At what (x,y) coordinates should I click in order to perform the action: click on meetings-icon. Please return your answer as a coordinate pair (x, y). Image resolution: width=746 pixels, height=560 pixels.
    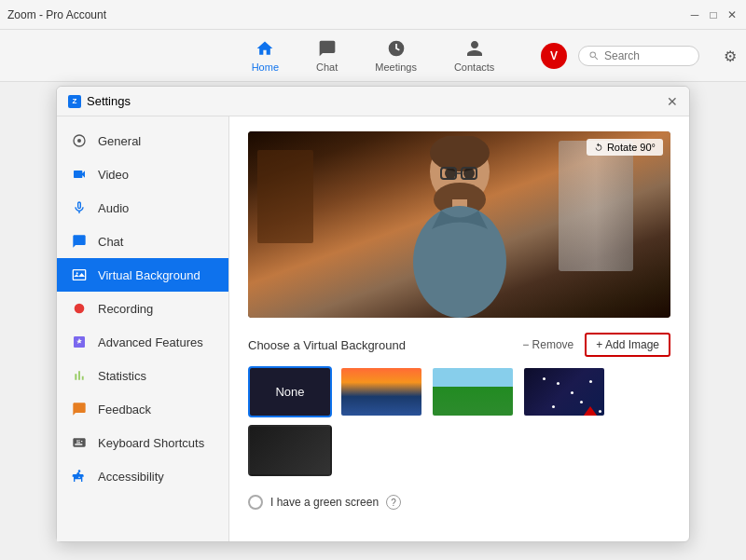
    Looking at the image, I should click on (396, 48).